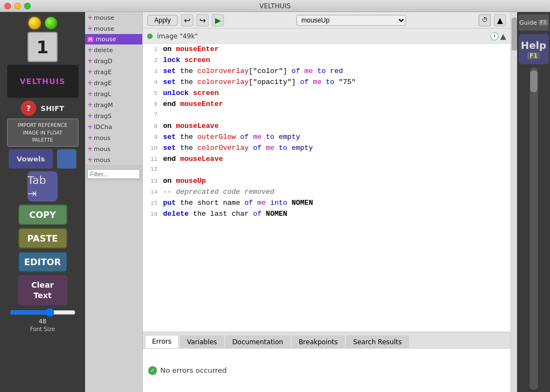  Describe the element at coordinates (43, 215) in the screenshot. I see `copy-button: COPY` at that location.